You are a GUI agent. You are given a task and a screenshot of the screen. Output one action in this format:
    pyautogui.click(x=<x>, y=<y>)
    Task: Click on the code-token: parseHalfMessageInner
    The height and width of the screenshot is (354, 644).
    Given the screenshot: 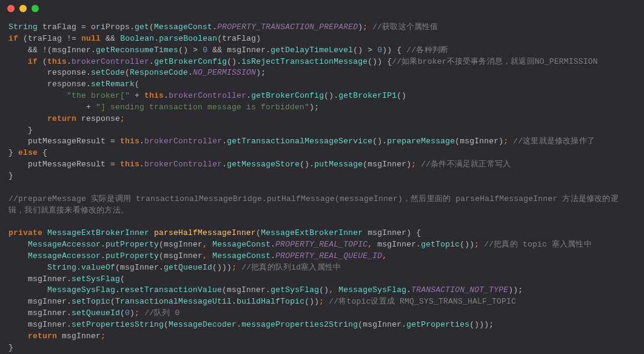 What is the action you would take?
    pyautogui.click(x=205, y=233)
    